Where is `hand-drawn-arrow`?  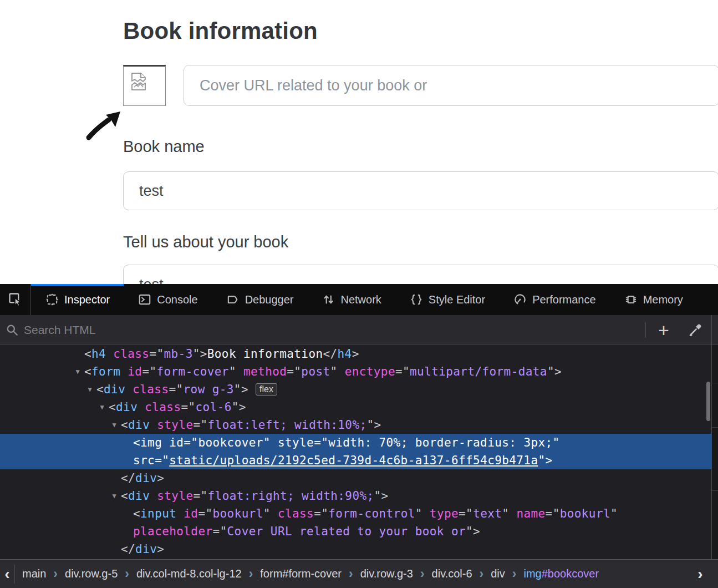 hand-drawn-arrow is located at coordinates (105, 125).